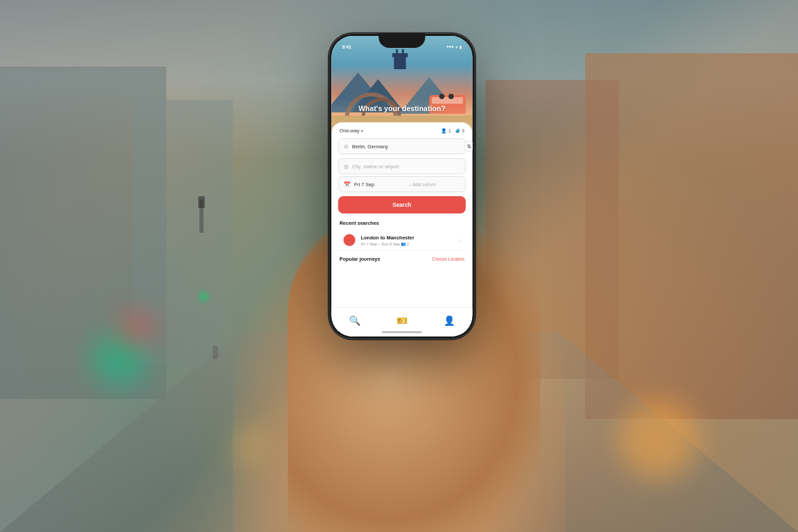 This screenshot has width=798, height=532. What do you see at coordinates (346, 146) in the screenshot?
I see `origin-icon: ⊙` at bounding box center [346, 146].